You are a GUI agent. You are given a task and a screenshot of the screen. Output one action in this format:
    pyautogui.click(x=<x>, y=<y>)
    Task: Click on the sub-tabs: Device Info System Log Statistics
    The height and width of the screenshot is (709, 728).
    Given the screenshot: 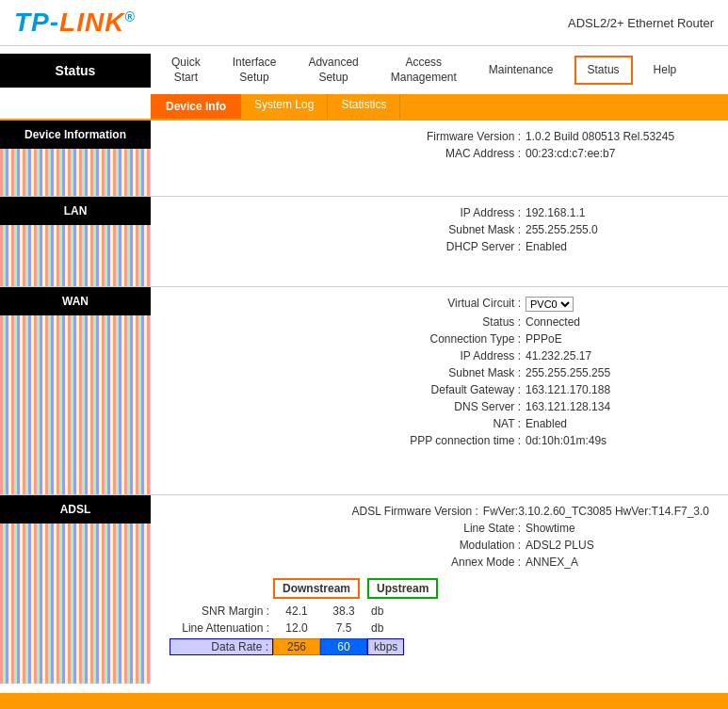 What is the action you would take?
    pyautogui.click(x=439, y=106)
    